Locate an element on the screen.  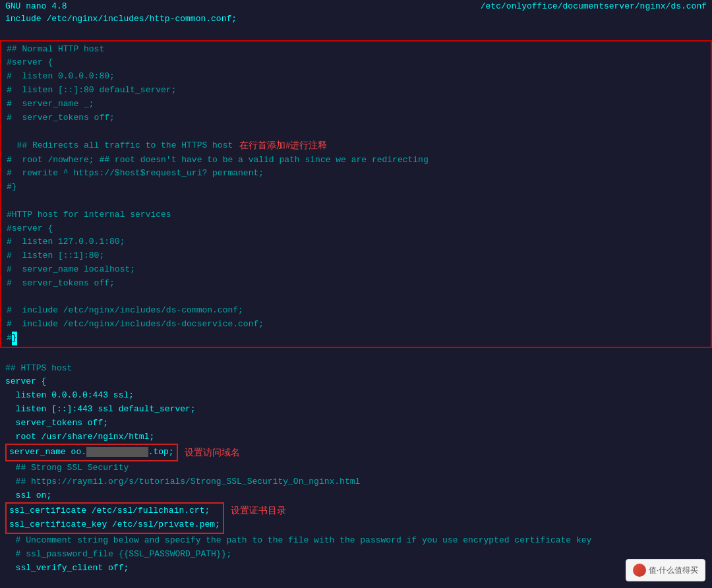
code-line-server-open-https: server { is located at coordinates (356, 382).